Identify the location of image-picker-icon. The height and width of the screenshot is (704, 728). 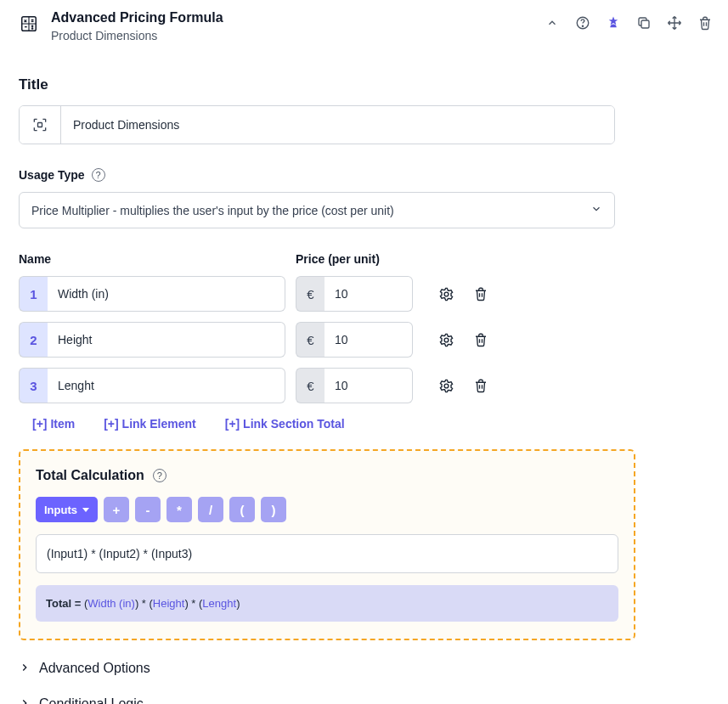
(41, 125).